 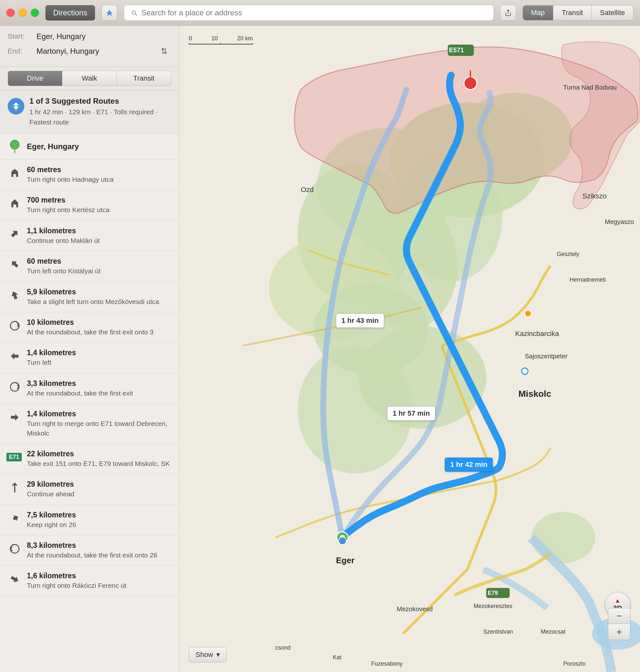 I want to click on step-8-distance: 3,3 kilometres, so click(x=80, y=383).